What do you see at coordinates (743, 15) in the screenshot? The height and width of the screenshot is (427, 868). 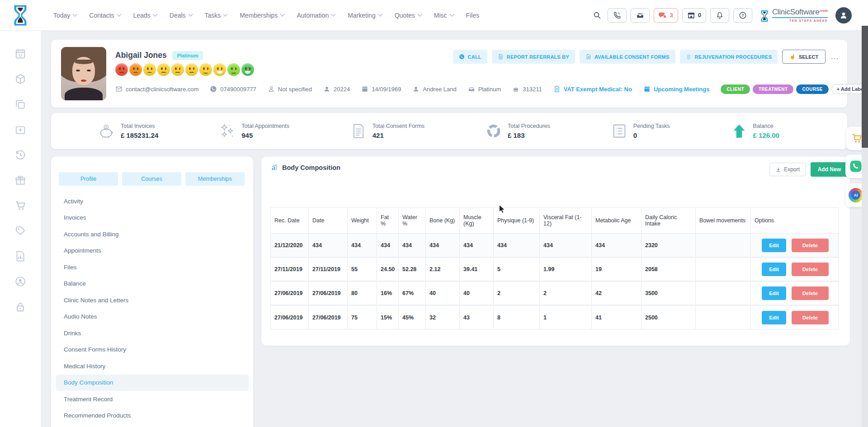 I see `help-button` at bounding box center [743, 15].